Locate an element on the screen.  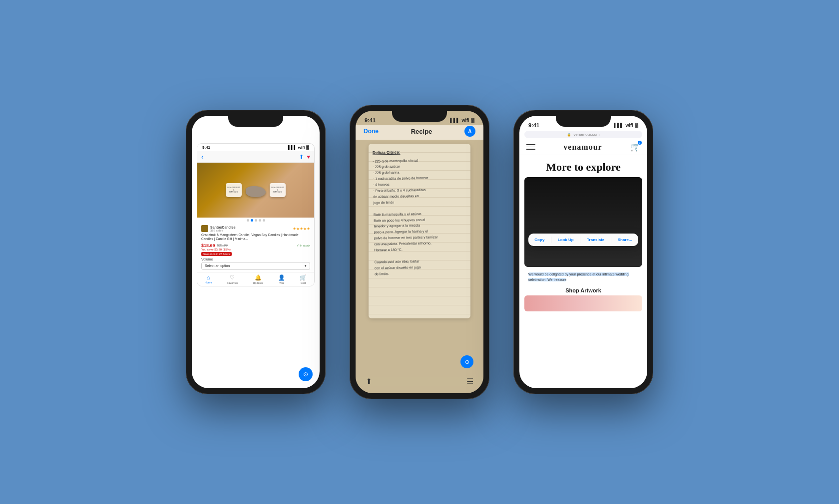
highlighted-text: We would be delighted by your presence a… is located at coordinates (578, 277).